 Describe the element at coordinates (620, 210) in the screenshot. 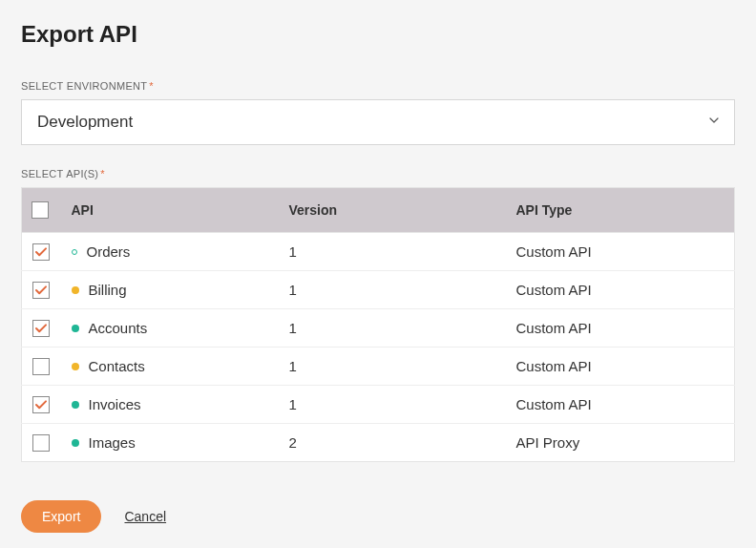

I see `header-type: API Type` at that location.